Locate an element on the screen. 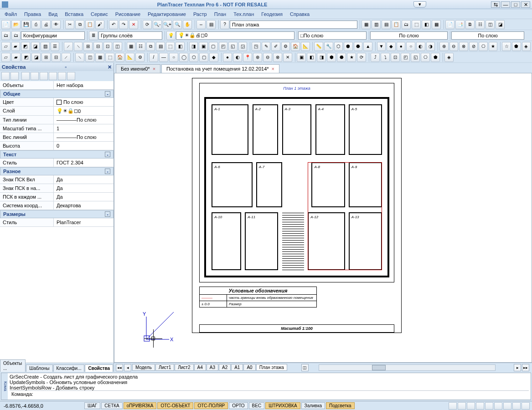 This screenshot has height=410, width=532. prop-color-v: По слою is located at coordinates (84, 102).